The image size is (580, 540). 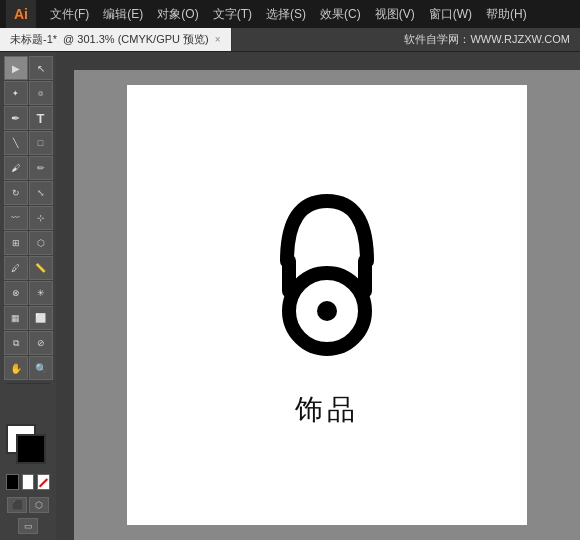 I want to click on change-screen-mode-icon: ⬛, so click(x=17, y=505).